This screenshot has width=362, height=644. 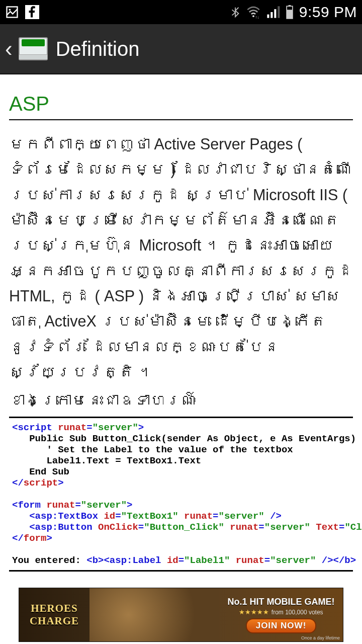 I want to click on ad-disclaimer: Once a day lifetime, so click(x=321, y=638).